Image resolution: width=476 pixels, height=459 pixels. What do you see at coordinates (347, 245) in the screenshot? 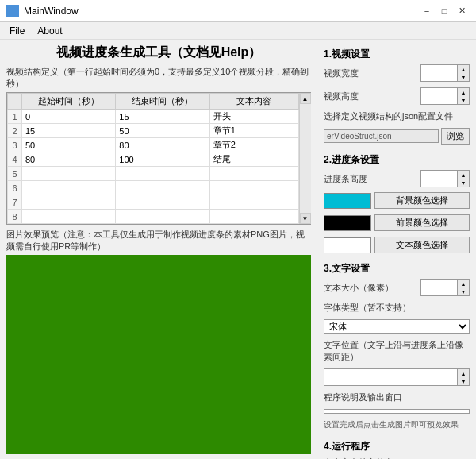
I see `text-color-swatch` at bounding box center [347, 245].